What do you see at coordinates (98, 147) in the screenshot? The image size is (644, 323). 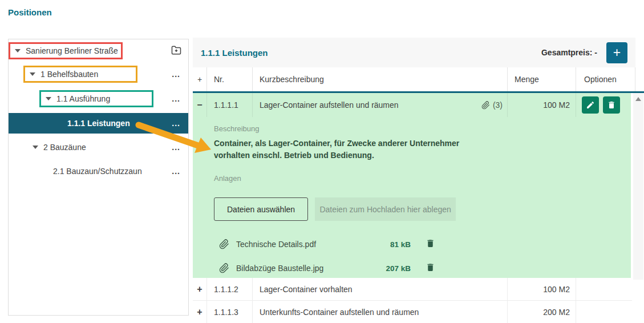 I see `tree-item-bauzaeune: 2 Bauzäune ...` at bounding box center [98, 147].